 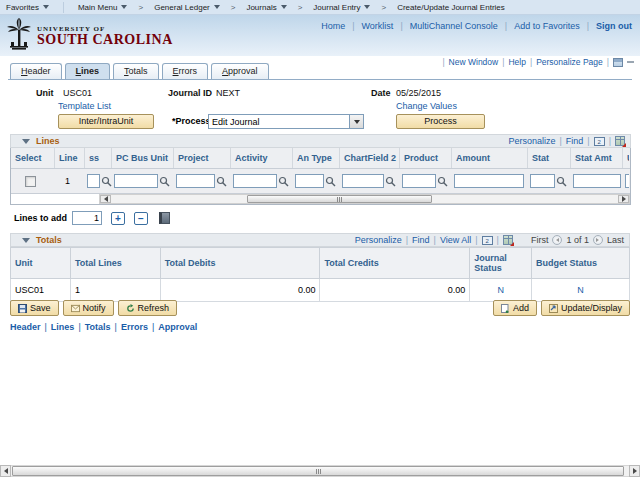 I want to click on journal-header-fields: Unit USC01 Journal ID NEXT Date 05/25/20…, so click(x=320, y=110).